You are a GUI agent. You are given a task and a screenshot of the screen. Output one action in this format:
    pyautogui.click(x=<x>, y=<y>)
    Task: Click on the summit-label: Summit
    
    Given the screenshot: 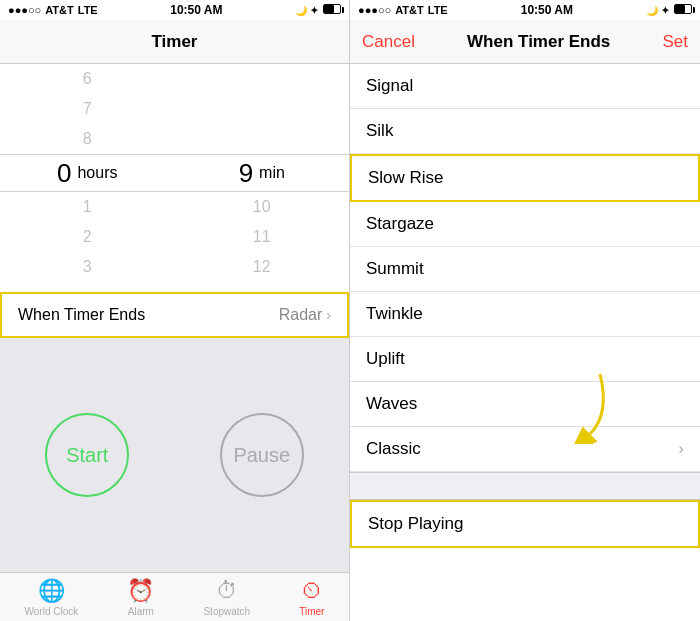 What is the action you would take?
    pyautogui.click(x=395, y=269)
    